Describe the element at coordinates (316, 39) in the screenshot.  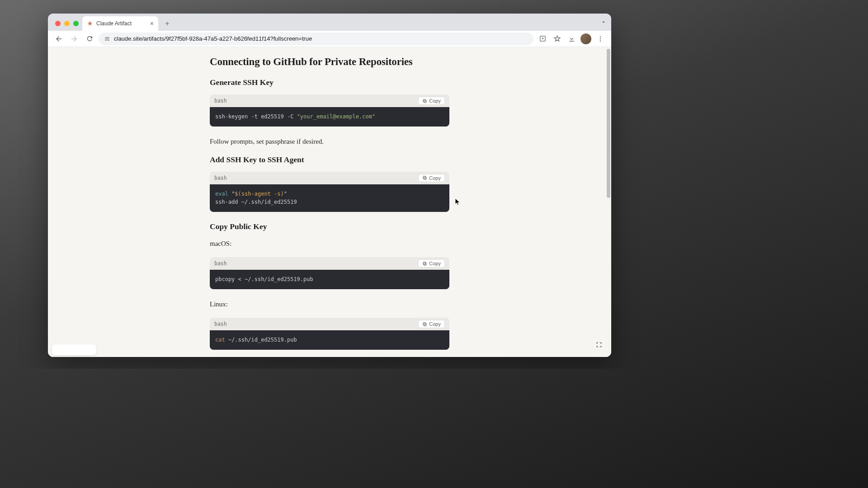
I see `url-field: claude.site/artifacts/9f27f5bf-928a-47a5…` at that location.